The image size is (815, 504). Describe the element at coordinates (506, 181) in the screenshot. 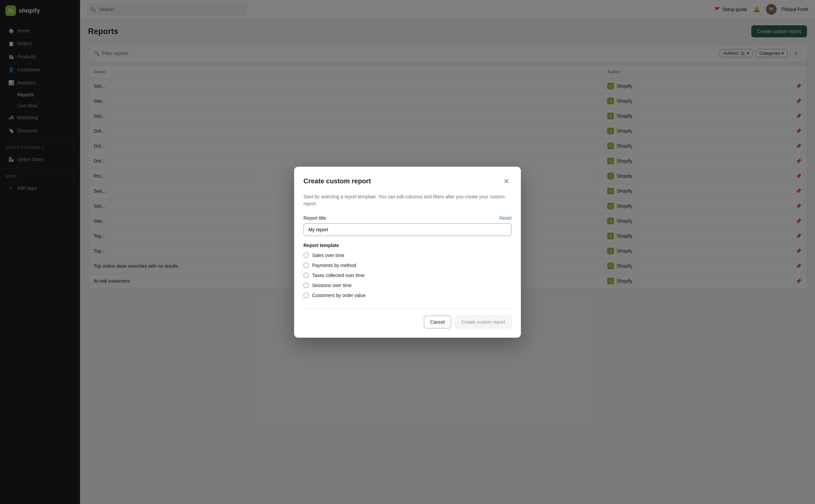

I see `modal-close-btn: ✕` at that location.